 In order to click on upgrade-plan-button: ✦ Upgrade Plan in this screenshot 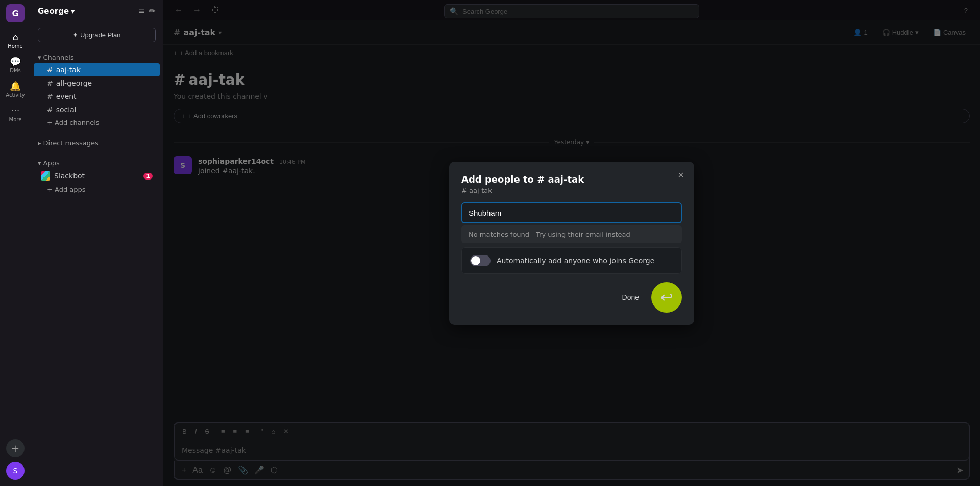, I will do `click(97, 35)`.